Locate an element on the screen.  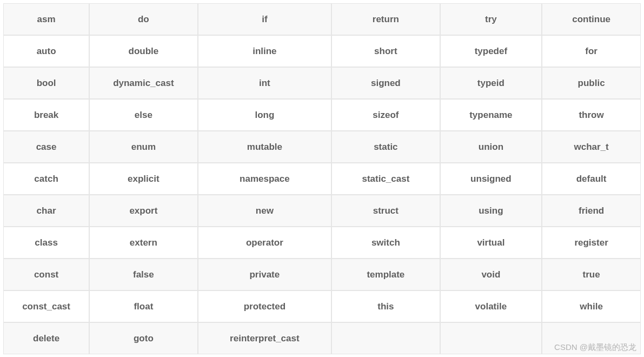
table-row: case enum mutable static union wchar_t is located at coordinates (322, 147).